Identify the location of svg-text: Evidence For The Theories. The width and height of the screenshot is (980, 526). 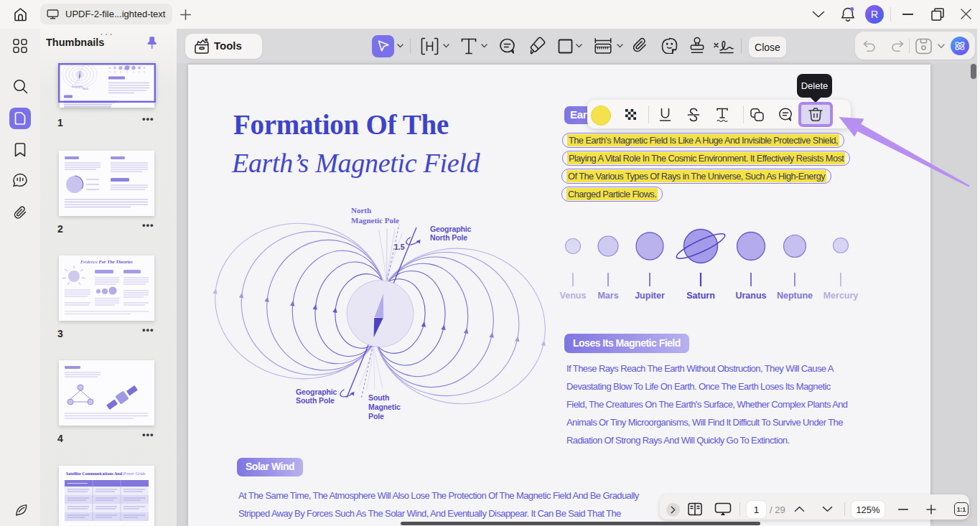
(106, 261).